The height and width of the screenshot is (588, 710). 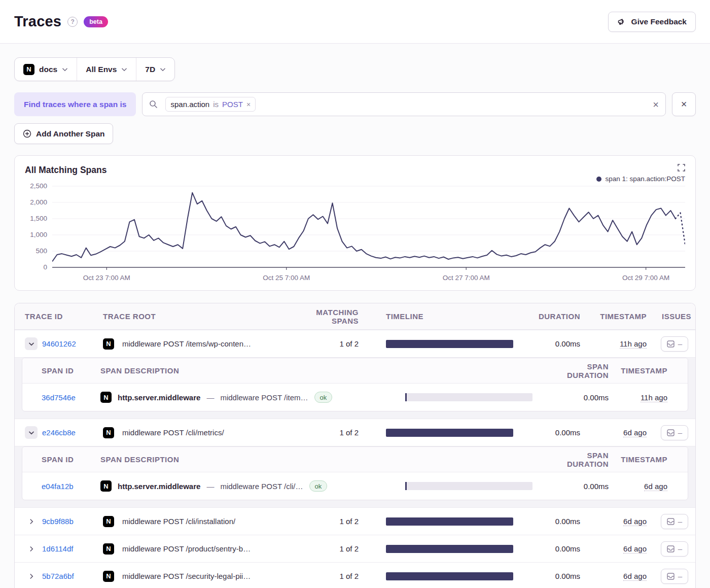 What do you see at coordinates (59, 398) in the screenshot?
I see `span-id-link: 36d7546e` at bounding box center [59, 398].